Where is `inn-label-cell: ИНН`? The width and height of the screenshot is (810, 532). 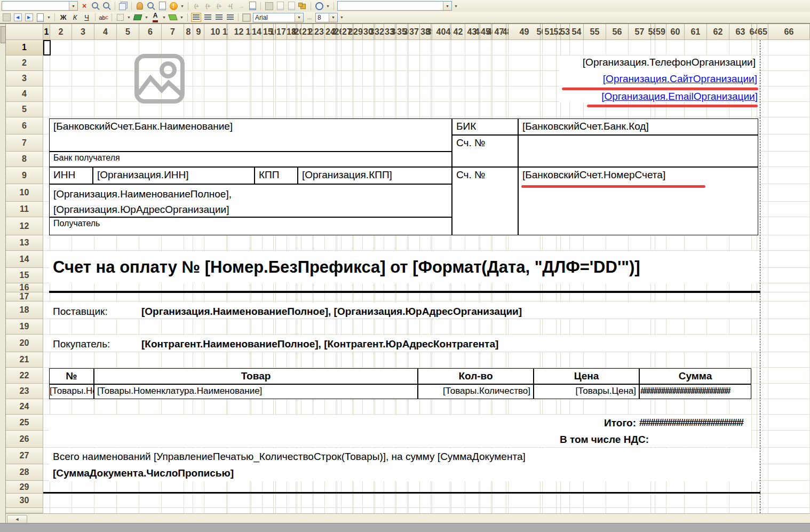
inn-label-cell: ИНН is located at coordinates (71, 176).